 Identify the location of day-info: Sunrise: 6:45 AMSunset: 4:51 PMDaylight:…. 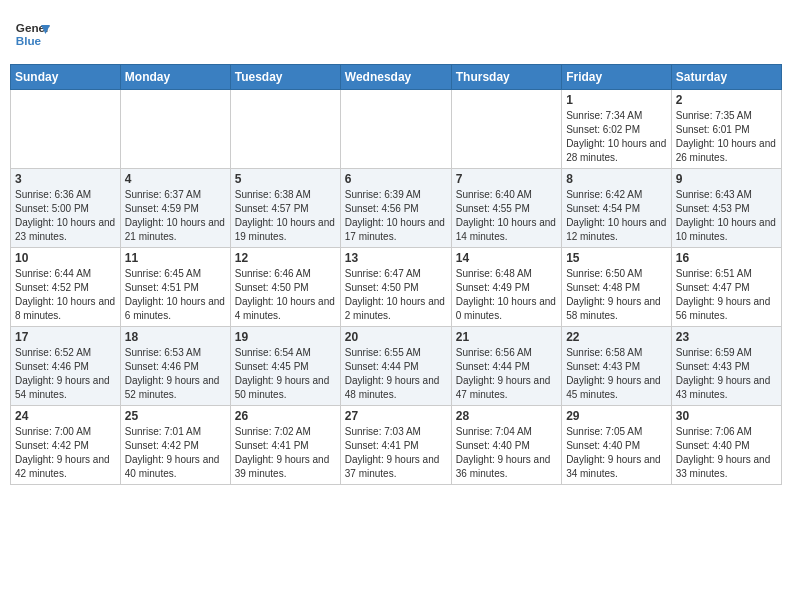
(176, 295).